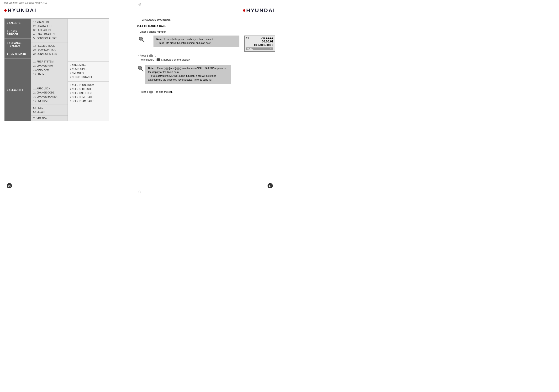 This screenshot has width=559, height=392. Describe the element at coordinates (49, 89) in the screenshot. I see `col2-sec-1: 1 : AUTO LOCK` at that location.